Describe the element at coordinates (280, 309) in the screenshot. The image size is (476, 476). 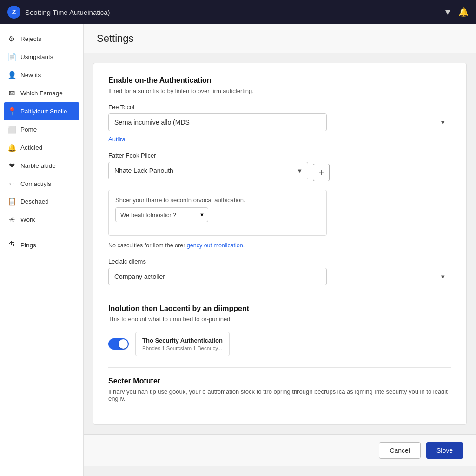
I see `section2-title: Inolution then Laocenti by an diimppent` at that location.